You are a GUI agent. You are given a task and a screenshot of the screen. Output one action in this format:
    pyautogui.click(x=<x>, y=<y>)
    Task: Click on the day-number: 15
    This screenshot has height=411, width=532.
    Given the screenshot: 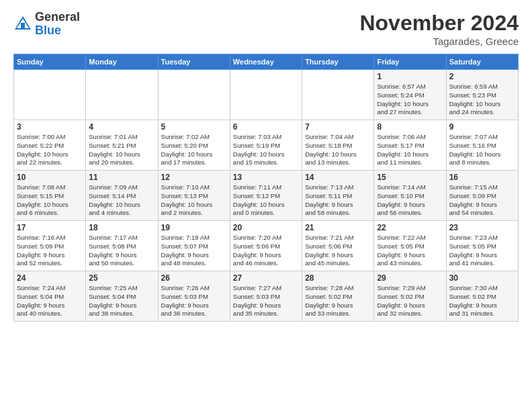 What is the action you would take?
    pyautogui.click(x=410, y=177)
    